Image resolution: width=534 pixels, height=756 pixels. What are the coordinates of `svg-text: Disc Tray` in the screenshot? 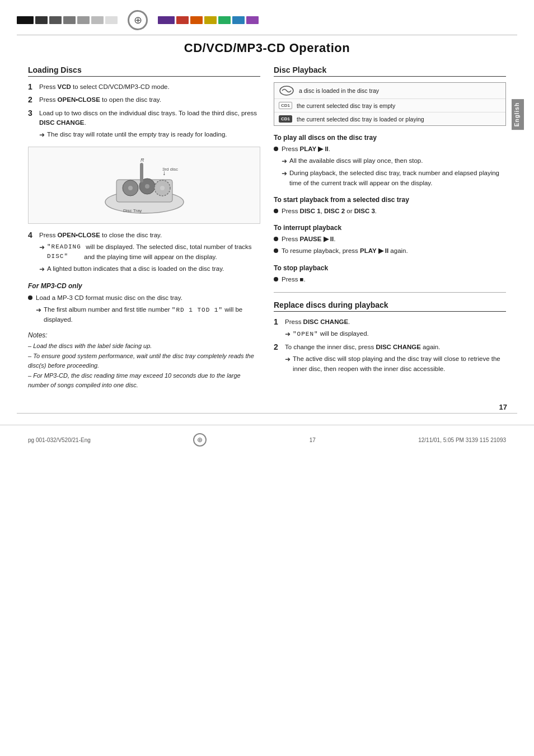 It's located at (132, 210).